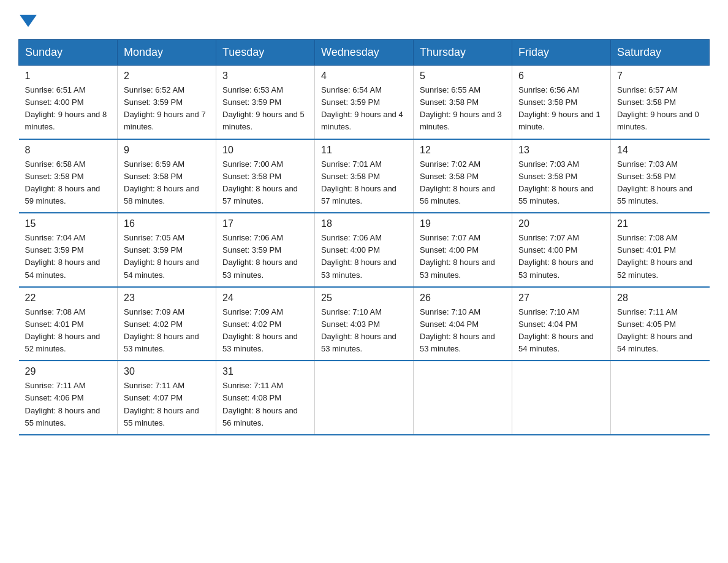 Image resolution: width=728 pixels, height=563 pixels. I want to click on day-info: Sunrise: 6:58 AMSunset: 3:58 PMDaylight:…, so click(69, 183).